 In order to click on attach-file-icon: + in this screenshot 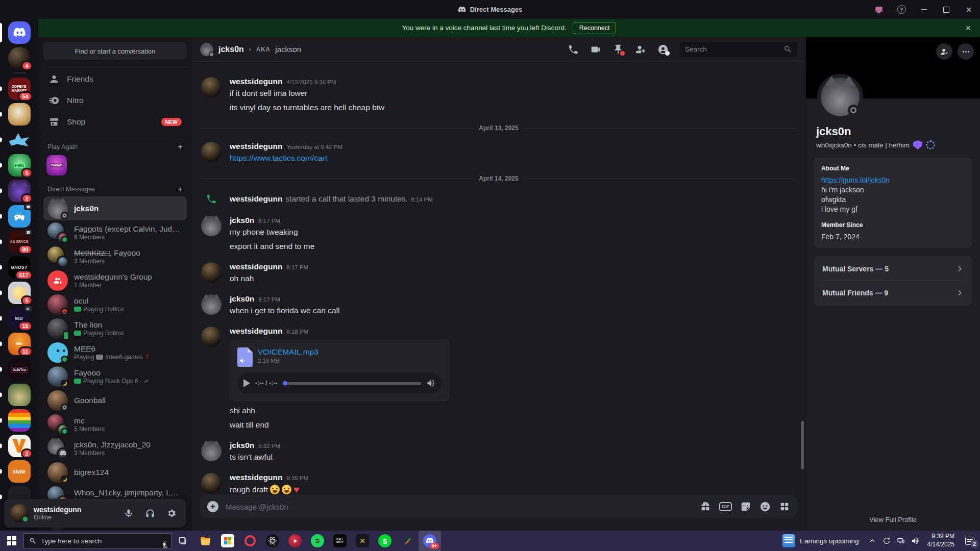, I will do `click(213, 507)`.